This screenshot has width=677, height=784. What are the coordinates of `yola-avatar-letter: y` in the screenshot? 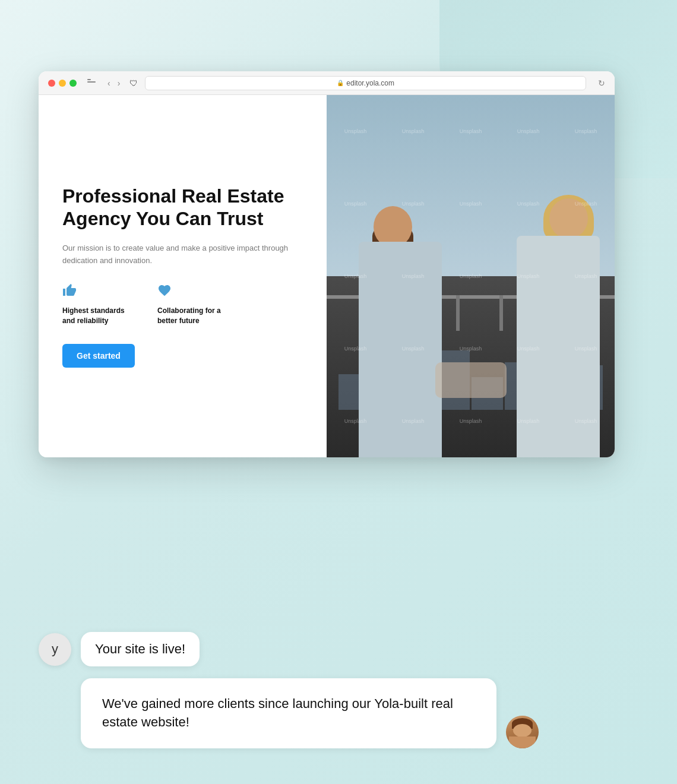 It's located at (55, 649).